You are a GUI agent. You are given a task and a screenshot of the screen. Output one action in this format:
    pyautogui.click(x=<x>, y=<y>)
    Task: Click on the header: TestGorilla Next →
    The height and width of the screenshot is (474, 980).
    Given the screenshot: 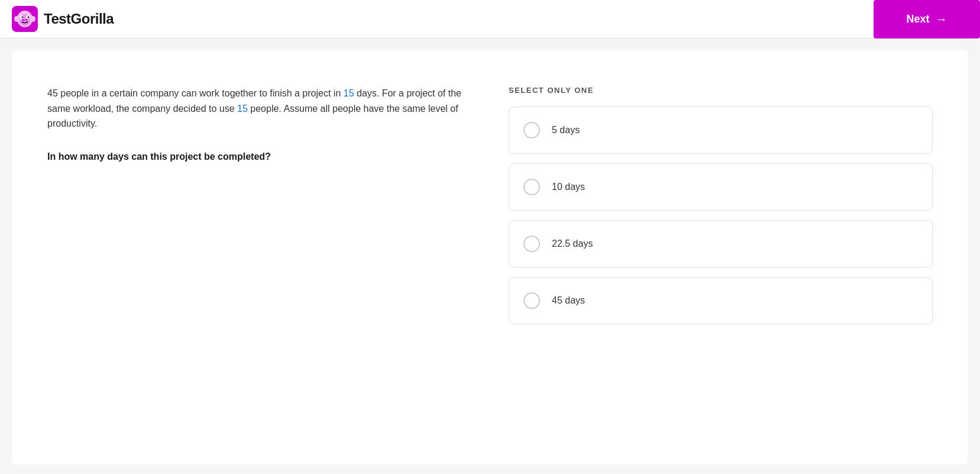 What is the action you would take?
    pyautogui.click(x=490, y=19)
    